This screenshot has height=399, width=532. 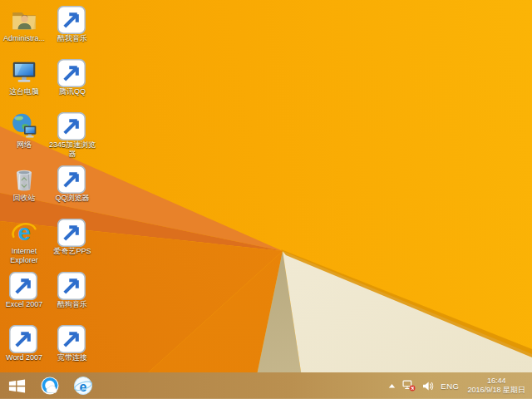 What do you see at coordinates (83, 386) in the screenshot?
I see `2345-browser-taskbar-icon: e` at bounding box center [83, 386].